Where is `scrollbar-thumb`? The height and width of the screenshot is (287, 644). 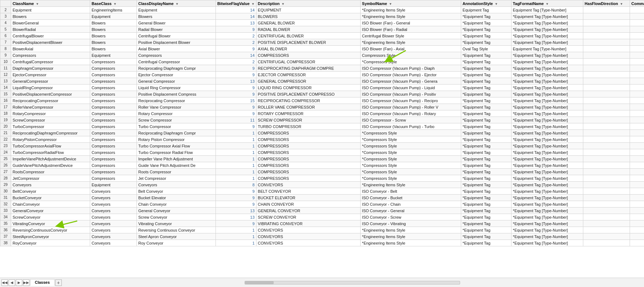
scrollbar-thumb is located at coordinates (259, 283).